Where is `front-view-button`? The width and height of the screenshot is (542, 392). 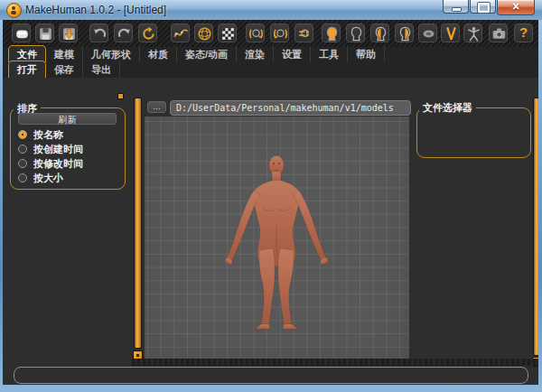 front-view-button is located at coordinates (331, 33).